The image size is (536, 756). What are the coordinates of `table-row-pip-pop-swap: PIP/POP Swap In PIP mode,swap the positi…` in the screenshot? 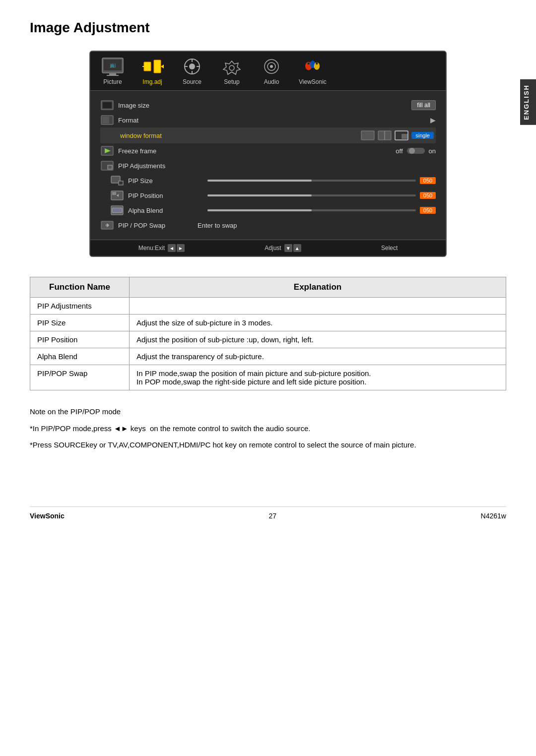 It's located at (268, 378).